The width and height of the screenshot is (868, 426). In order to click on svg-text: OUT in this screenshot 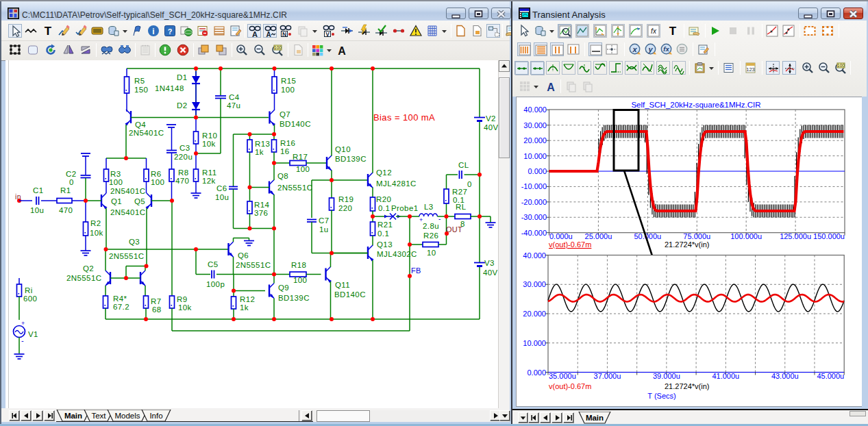, I will do `click(454, 229)`.